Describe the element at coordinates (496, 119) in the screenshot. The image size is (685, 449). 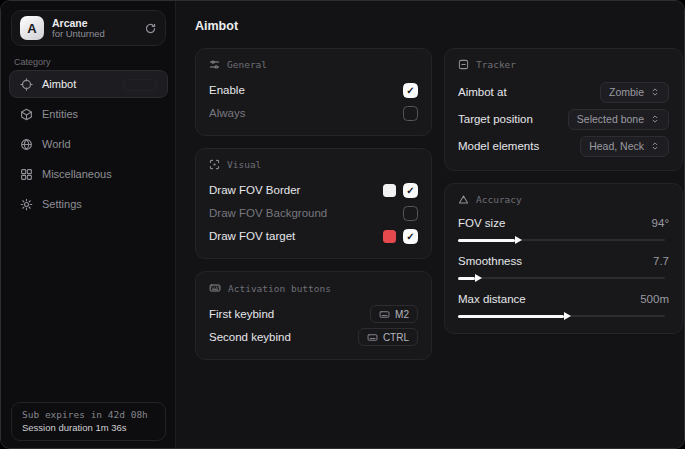
I see `setting-label: Target position` at that location.